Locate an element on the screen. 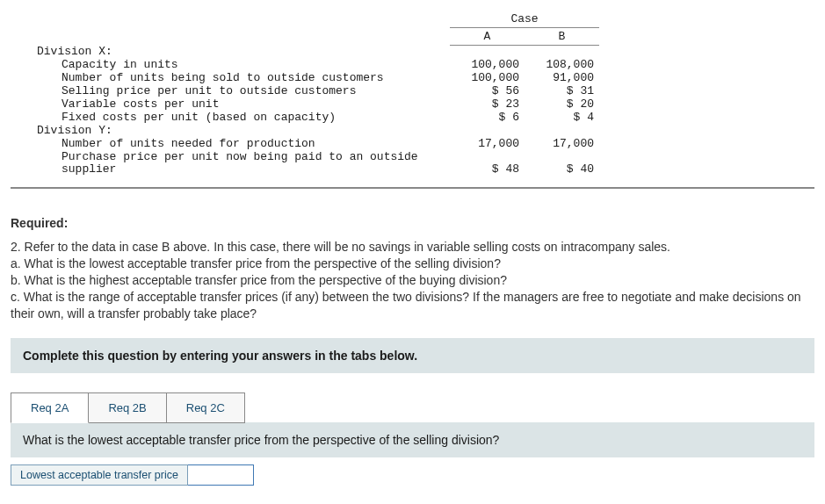 The height and width of the screenshot is (504, 825). row-label-text: Purchase price per unit now being paid t… is located at coordinates (255, 164).